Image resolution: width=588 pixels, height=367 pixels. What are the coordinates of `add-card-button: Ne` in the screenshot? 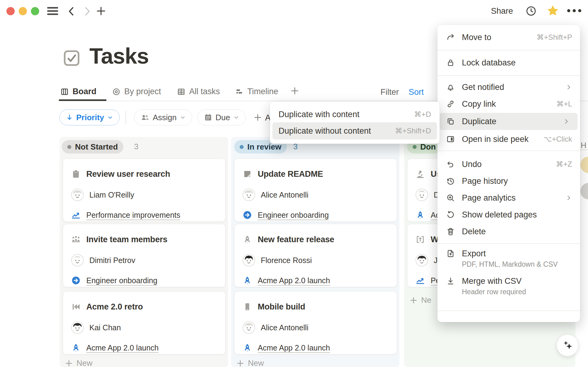 It's located at (421, 300).